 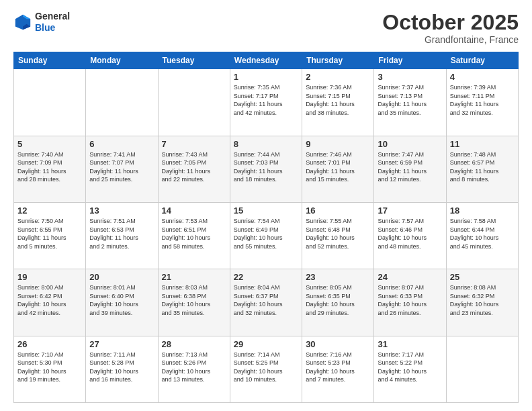 I want to click on day-number: 31, so click(x=410, y=344).